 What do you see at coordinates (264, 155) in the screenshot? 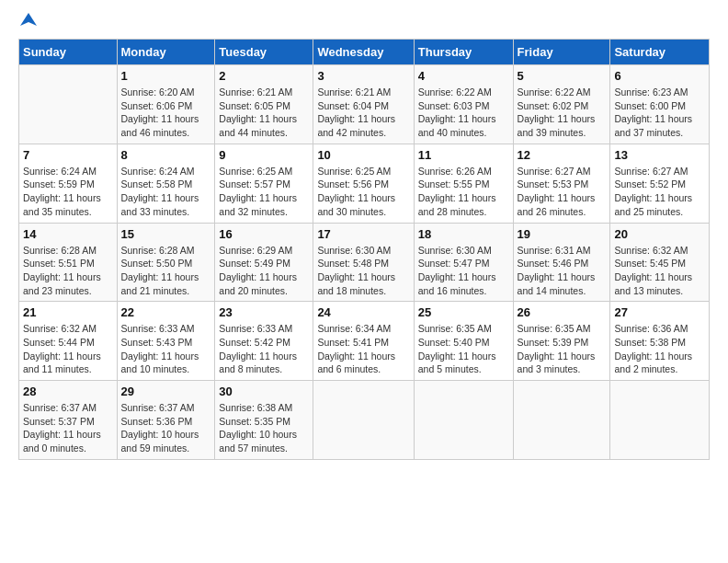
I see `day-number: 9` at bounding box center [264, 155].